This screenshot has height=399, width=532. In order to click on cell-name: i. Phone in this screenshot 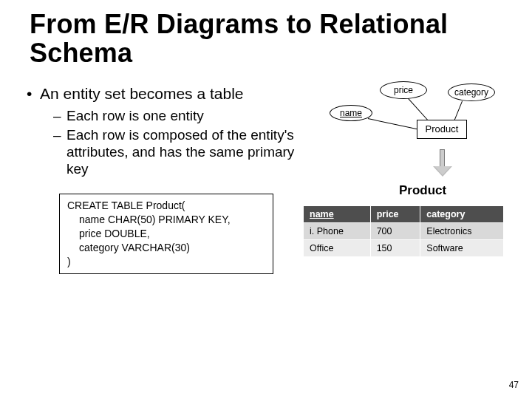, I will do `click(337, 231)`.